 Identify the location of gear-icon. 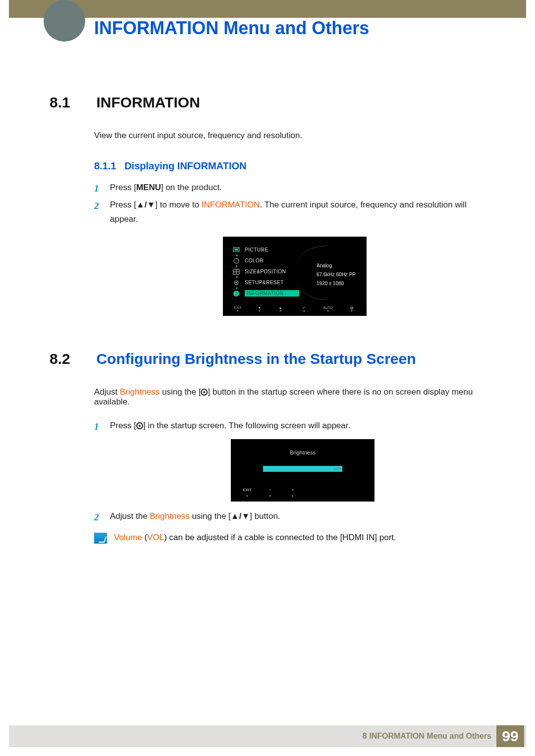
(236, 283).